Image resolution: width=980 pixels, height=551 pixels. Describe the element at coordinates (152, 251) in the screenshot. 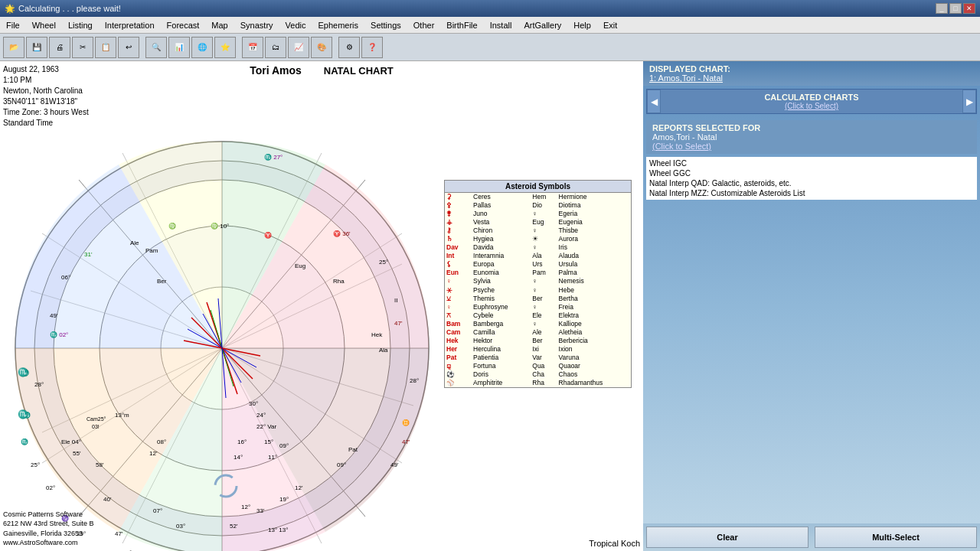

I see `svg-text: Pam` at that location.